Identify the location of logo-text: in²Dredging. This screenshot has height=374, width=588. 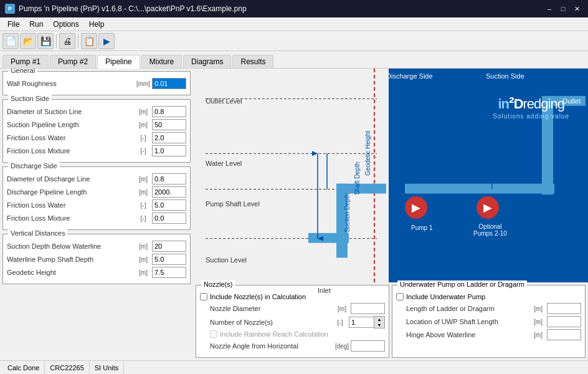
(531, 103).